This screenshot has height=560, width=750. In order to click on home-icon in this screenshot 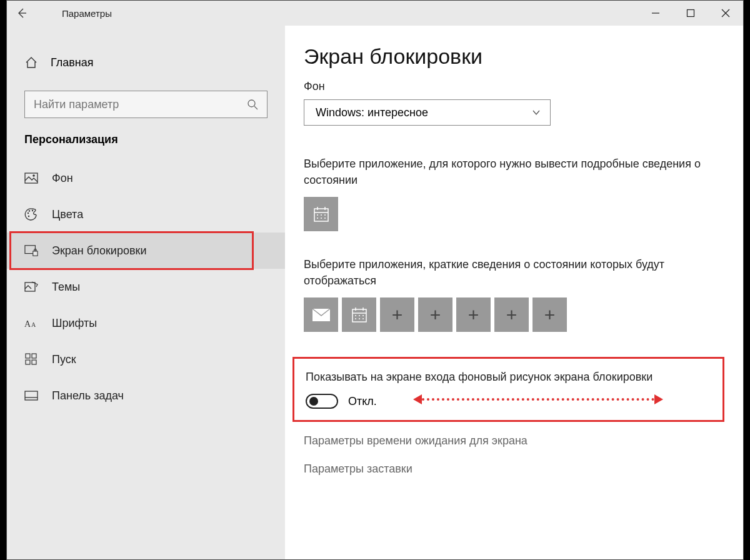, I will do `click(31, 62)`.